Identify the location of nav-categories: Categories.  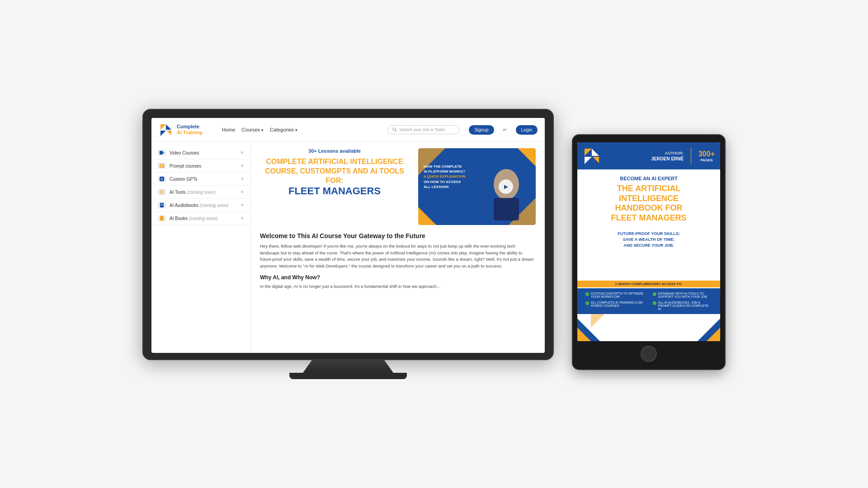
(284, 130).